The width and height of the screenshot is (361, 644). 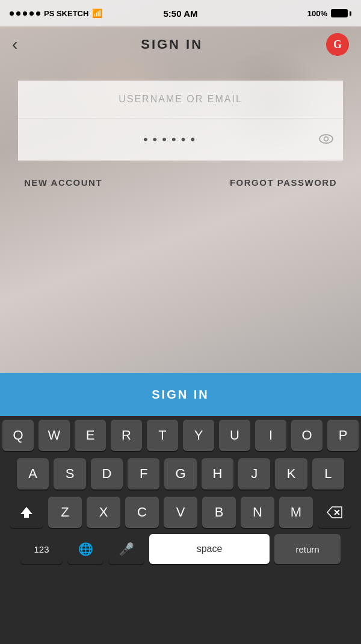 I want to click on key-j: J, so click(x=254, y=474).